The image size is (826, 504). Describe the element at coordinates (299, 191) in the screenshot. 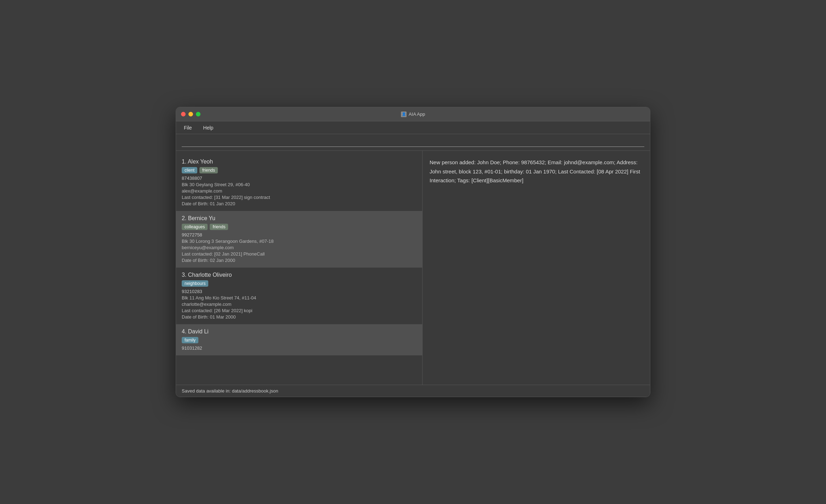

I see `contact-email: alex@example.com` at that location.